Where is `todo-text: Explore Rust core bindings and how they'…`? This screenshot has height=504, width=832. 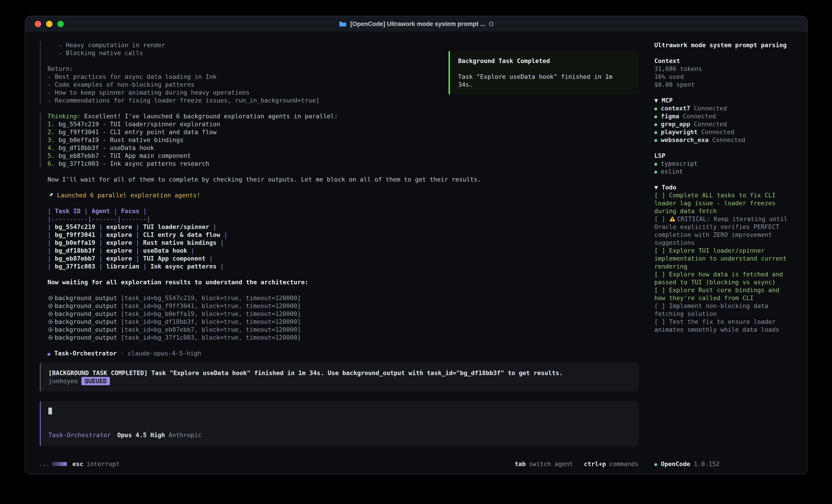
todo-text: Explore Rust core bindings and how they'… is located at coordinates (719, 294).